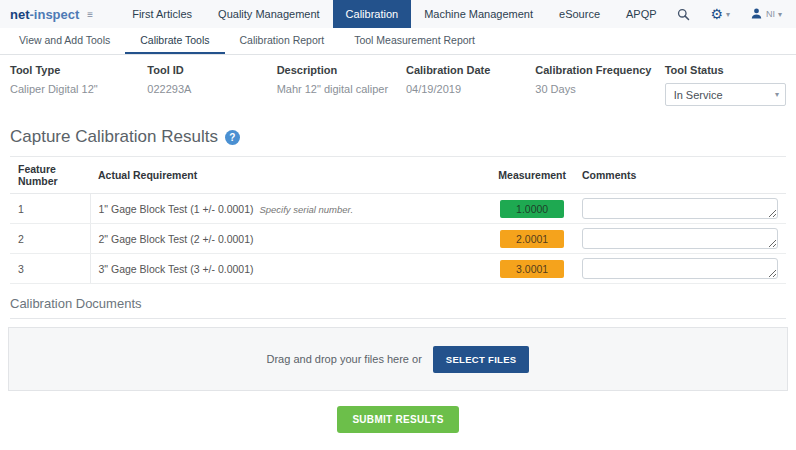 The height and width of the screenshot is (450, 796). I want to click on tool-type-label: Tool Type, so click(78, 70).